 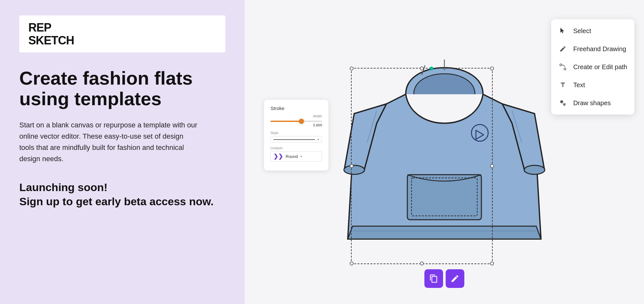 What do you see at coordinates (296, 156) in the screenshot?
I see `linejoin-select: ❯❯ Round ▾` at bounding box center [296, 156].